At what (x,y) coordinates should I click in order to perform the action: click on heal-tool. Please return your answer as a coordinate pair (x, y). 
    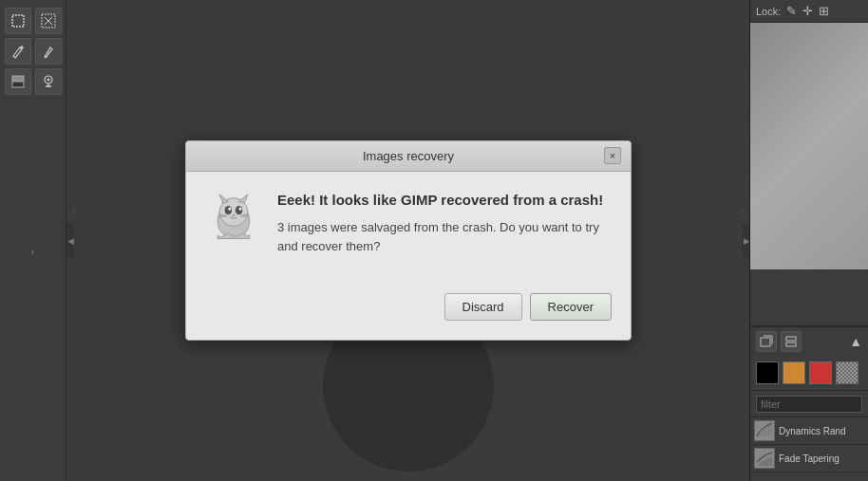
    Looking at the image, I should click on (48, 82).